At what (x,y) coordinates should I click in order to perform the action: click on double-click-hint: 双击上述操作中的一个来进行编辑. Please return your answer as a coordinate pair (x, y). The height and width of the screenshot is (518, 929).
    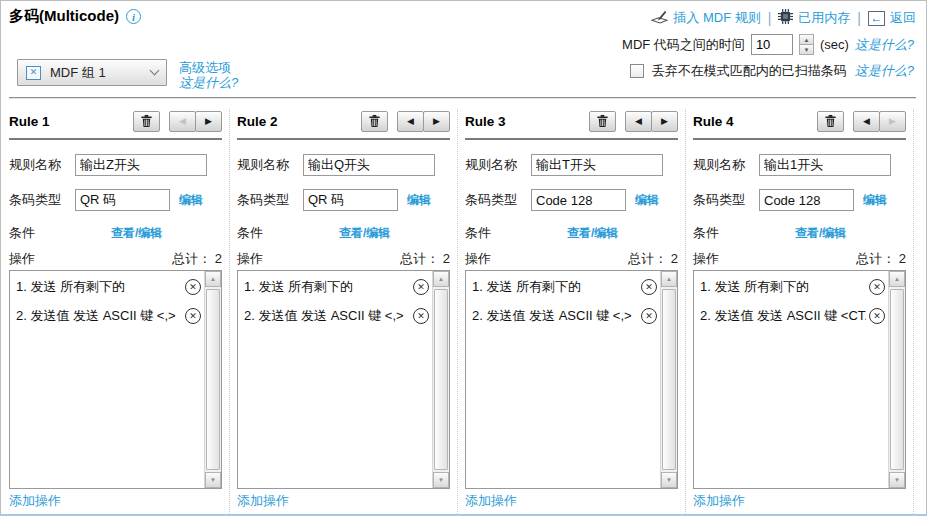
    Looking at the image, I should click on (572, 514).